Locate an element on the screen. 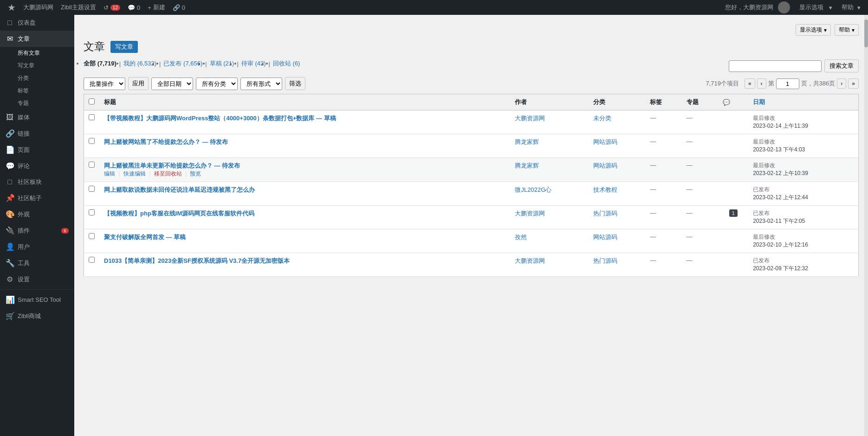  sidebar-label-links: 链接 is located at coordinates (43, 134).